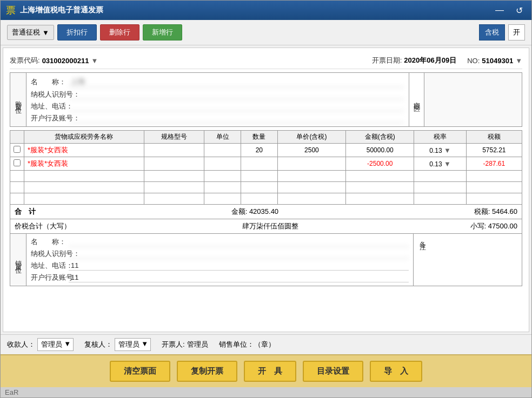  I want to click on seller-name-value, so click(239, 242).